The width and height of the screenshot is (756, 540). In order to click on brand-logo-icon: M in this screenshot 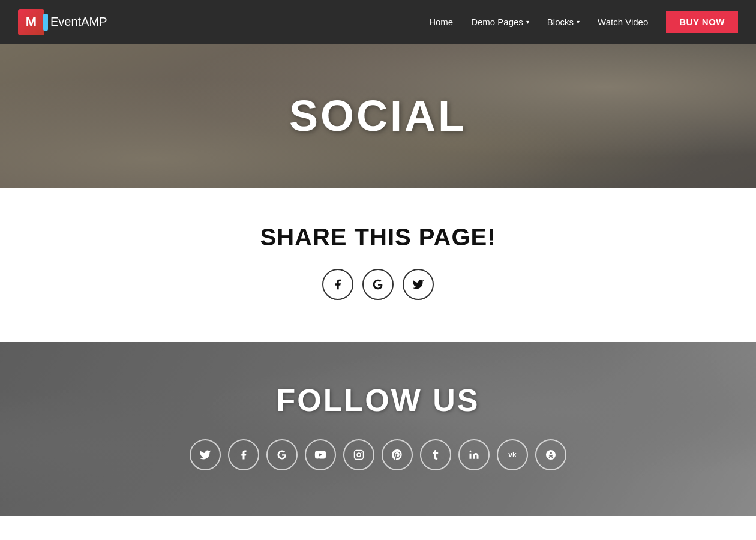, I will do `click(31, 22)`.